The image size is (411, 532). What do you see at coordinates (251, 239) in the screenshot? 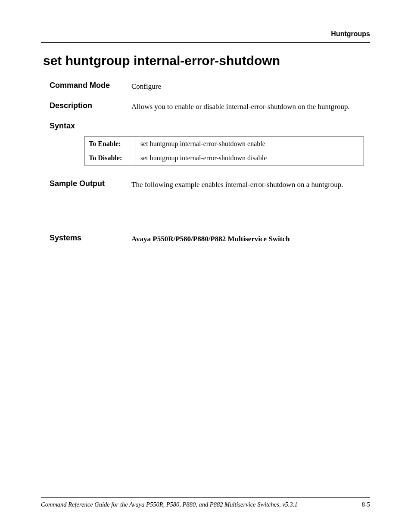
I see `systems-value: Avaya P550R/P580/P880/P882 Multiservice …` at bounding box center [251, 239].